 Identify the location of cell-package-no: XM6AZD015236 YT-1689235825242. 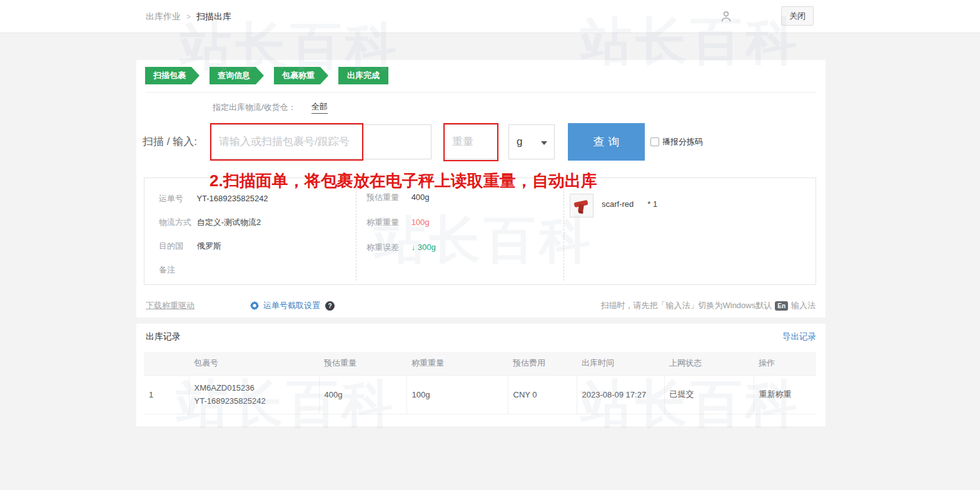
(254, 394).